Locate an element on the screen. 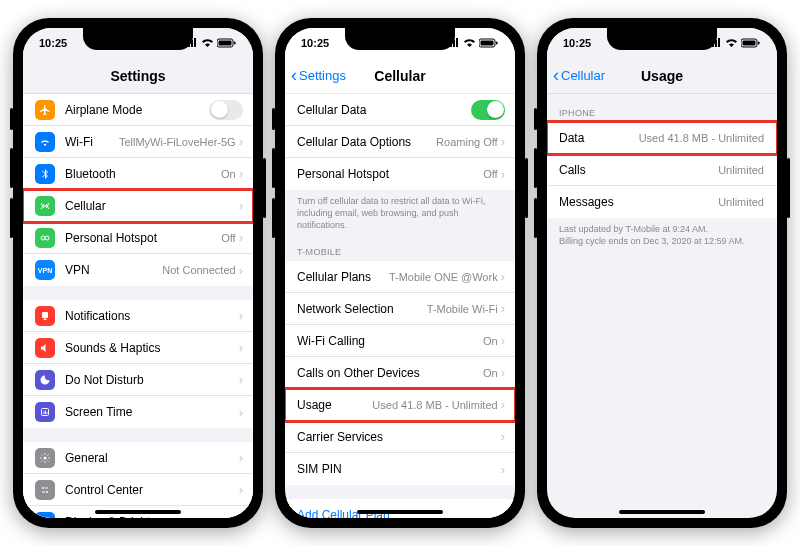 This screenshot has width=800, height=553. row-calls-usage: Calls Unlimited is located at coordinates (662, 170).